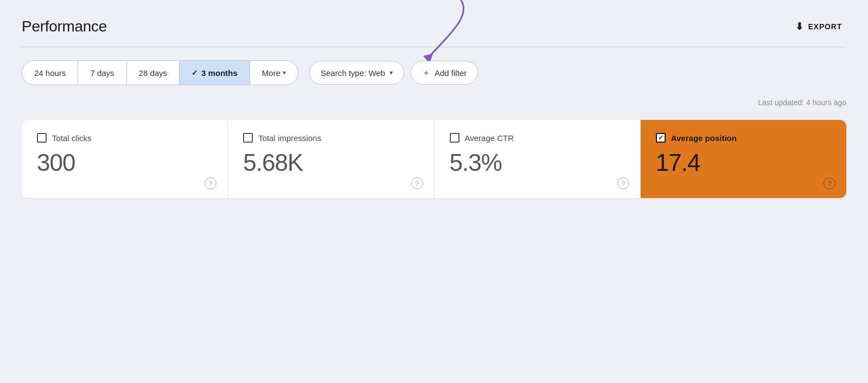 This screenshot has width=868, height=383. Describe the element at coordinates (160, 73) in the screenshot. I see `time-filters: 24 hours 7 days 28 days ✓ 3 months More …` at that location.